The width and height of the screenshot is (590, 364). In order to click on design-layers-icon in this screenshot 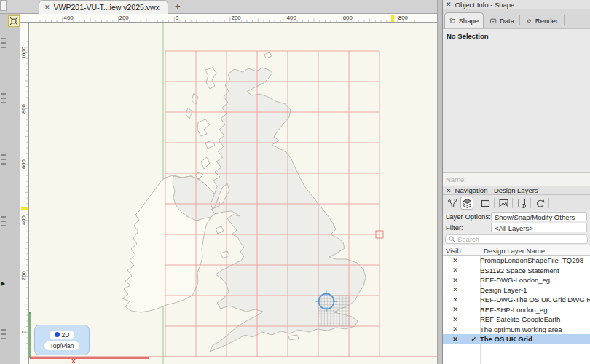, I will do `click(467, 203)`.